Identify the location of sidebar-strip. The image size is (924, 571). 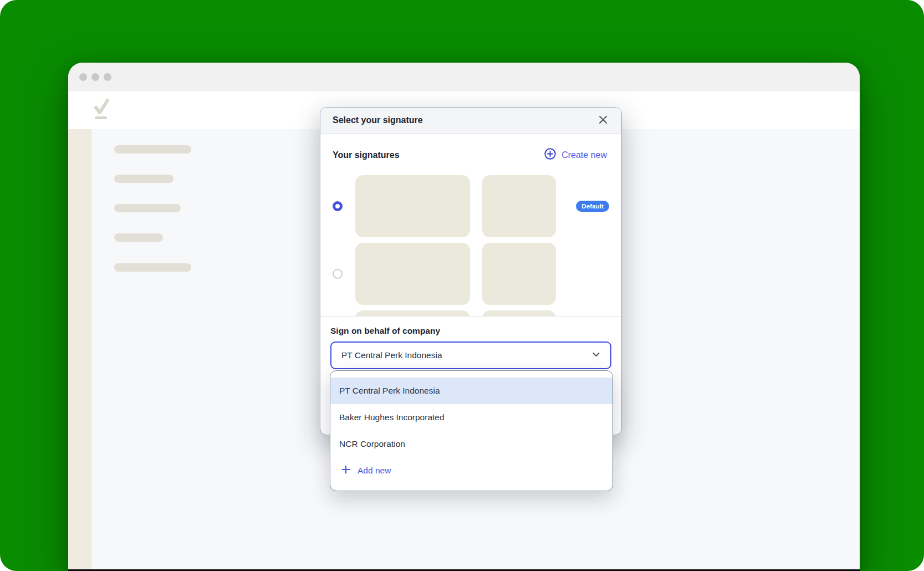
(80, 349).